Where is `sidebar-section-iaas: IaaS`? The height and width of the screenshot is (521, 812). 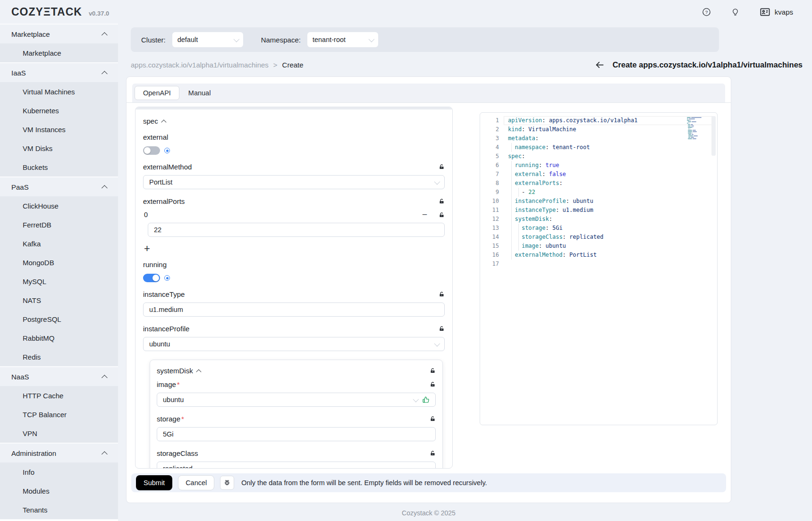 sidebar-section-iaas: IaaS is located at coordinates (59, 73).